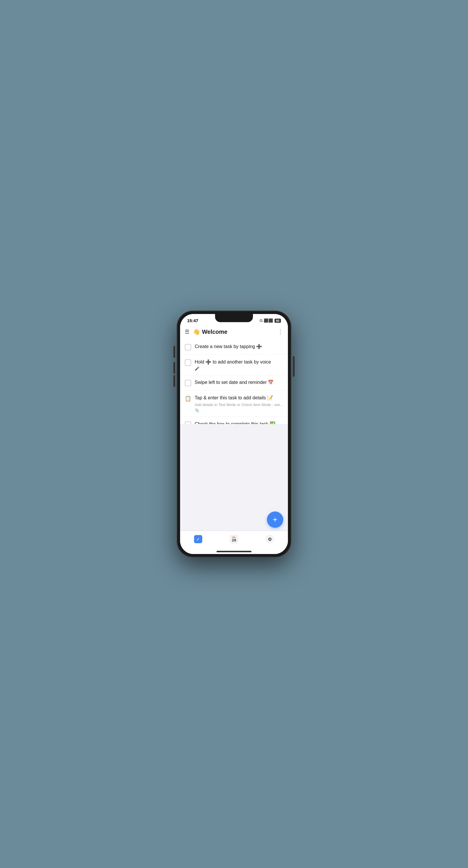  I want to click on task-checkbox: 📋, so click(188, 398).